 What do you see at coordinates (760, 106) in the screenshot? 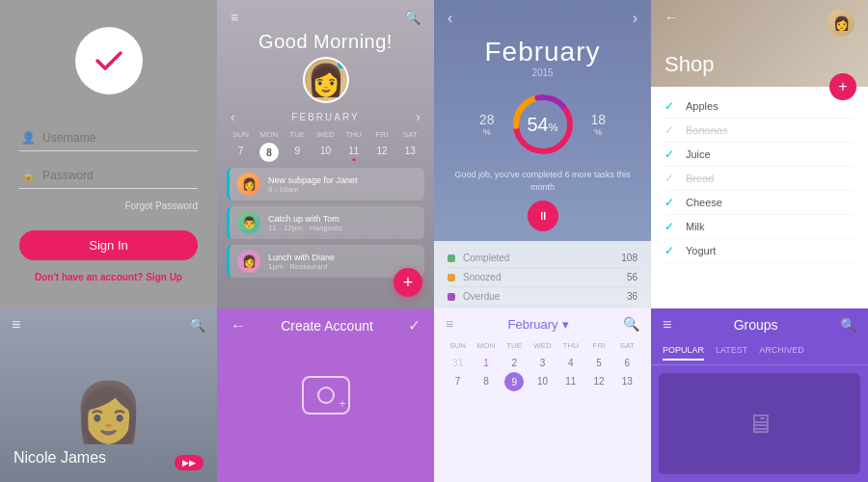
I see `shop-item-apples: ✓ Apples` at bounding box center [760, 106].